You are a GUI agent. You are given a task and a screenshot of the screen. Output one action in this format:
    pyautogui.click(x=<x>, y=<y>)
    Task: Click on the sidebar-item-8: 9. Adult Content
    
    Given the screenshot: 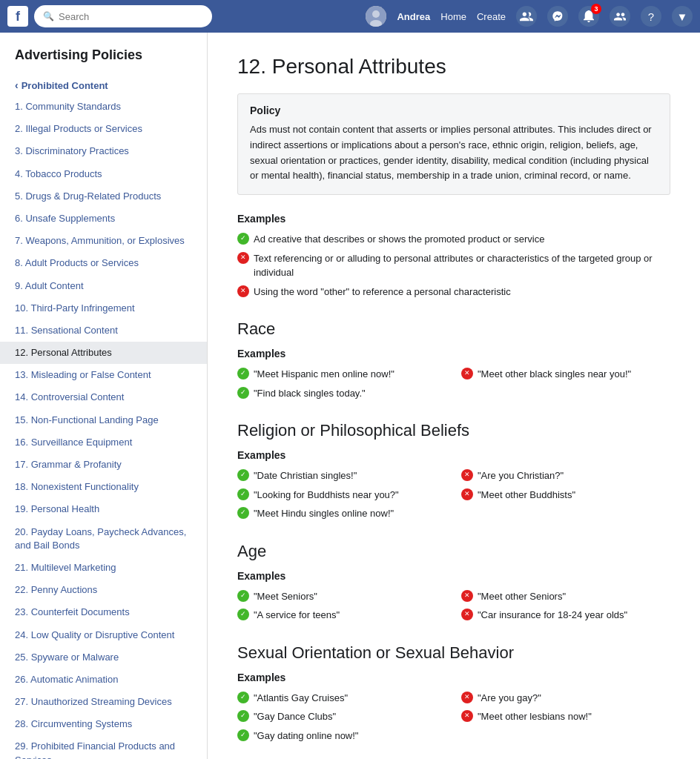 What is the action you would take?
    pyautogui.click(x=104, y=286)
    